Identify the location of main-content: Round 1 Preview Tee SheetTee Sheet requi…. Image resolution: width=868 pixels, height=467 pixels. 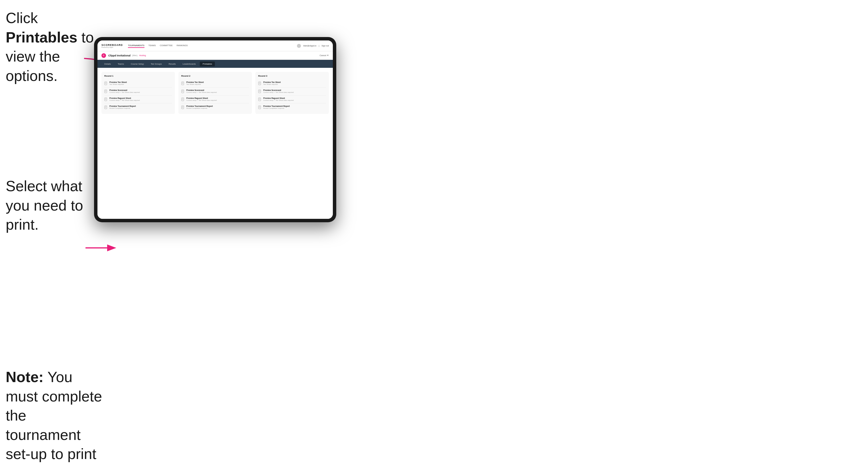
(215, 143).